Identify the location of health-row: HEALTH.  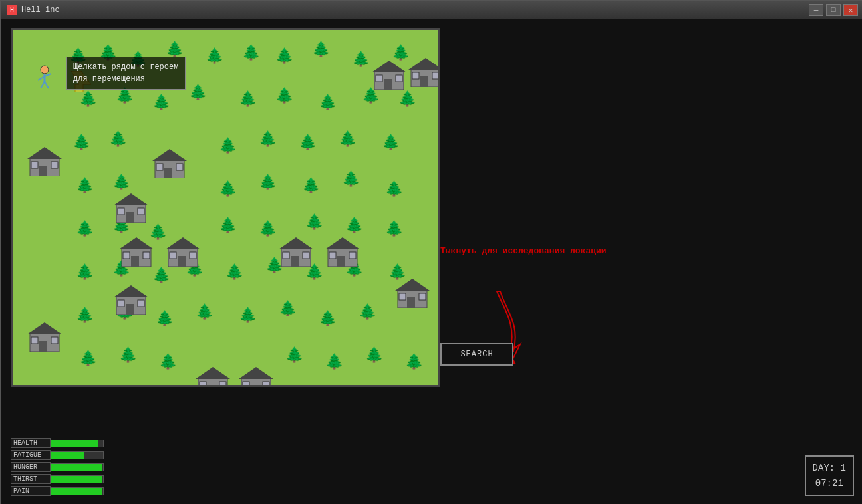
(57, 443).